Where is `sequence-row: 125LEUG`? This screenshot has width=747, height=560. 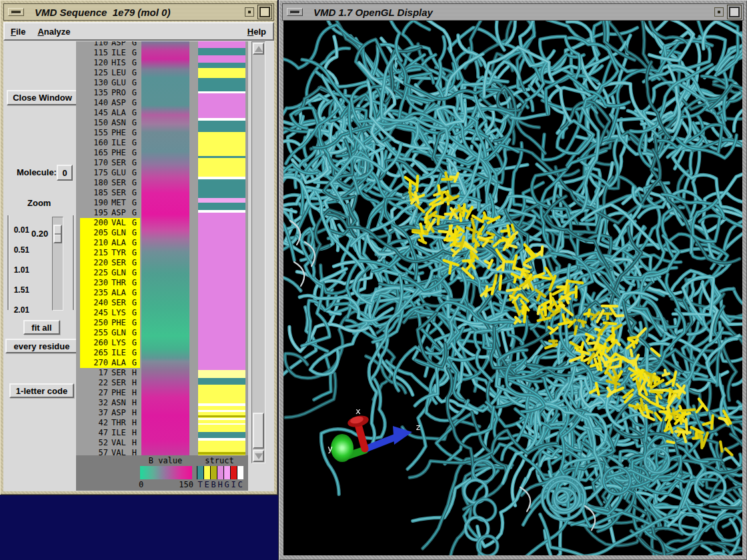 sequence-row: 125LEUG is located at coordinates (162, 73).